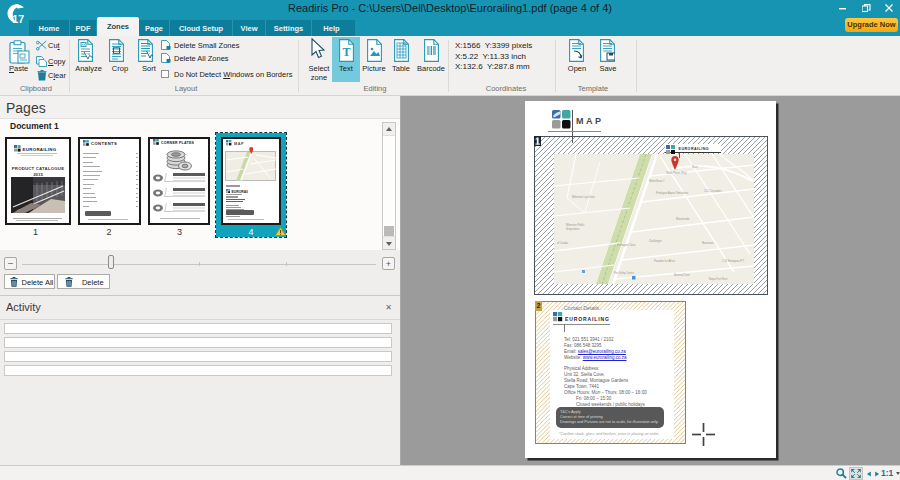 The width and height of the screenshot is (900, 480). I want to click on svg-text: Paarden Iss Africa, so click(665, 261).